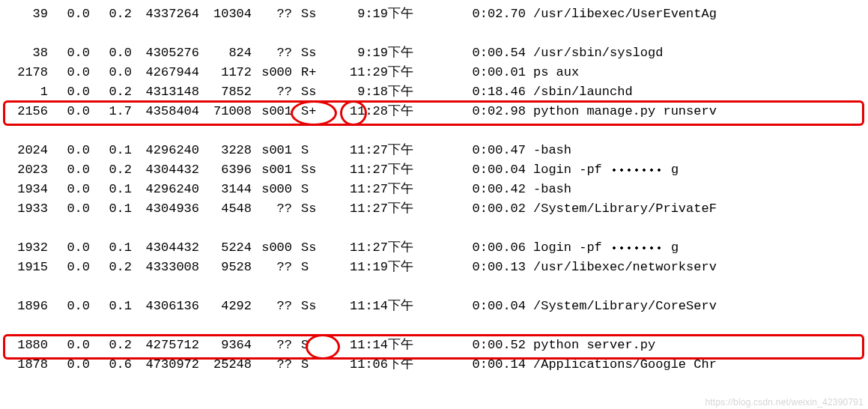 The image size is (868, 409). What do you see at coordinates (225, 53) in the screenshot?
I see `col-rss: 824` at bounding box center [225, 53].